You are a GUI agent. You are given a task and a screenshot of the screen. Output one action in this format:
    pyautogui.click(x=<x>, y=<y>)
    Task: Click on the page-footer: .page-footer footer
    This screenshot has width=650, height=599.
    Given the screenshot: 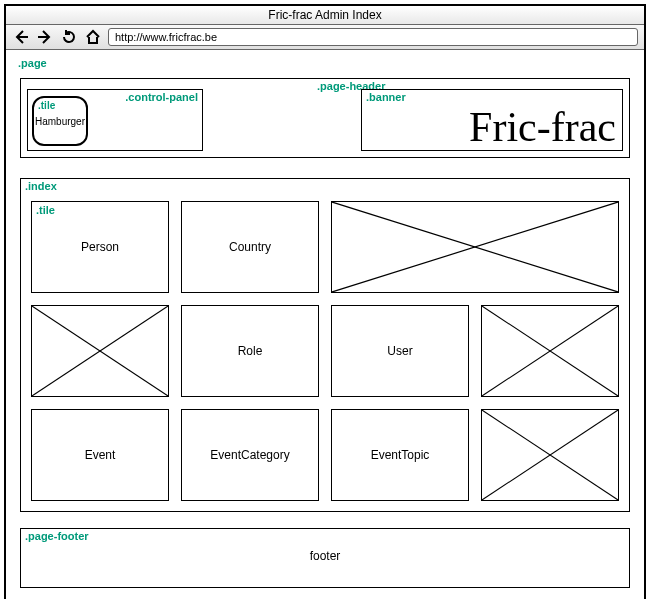 What is the action you would take?
    pyautogui.click(x=325, y=558)
    